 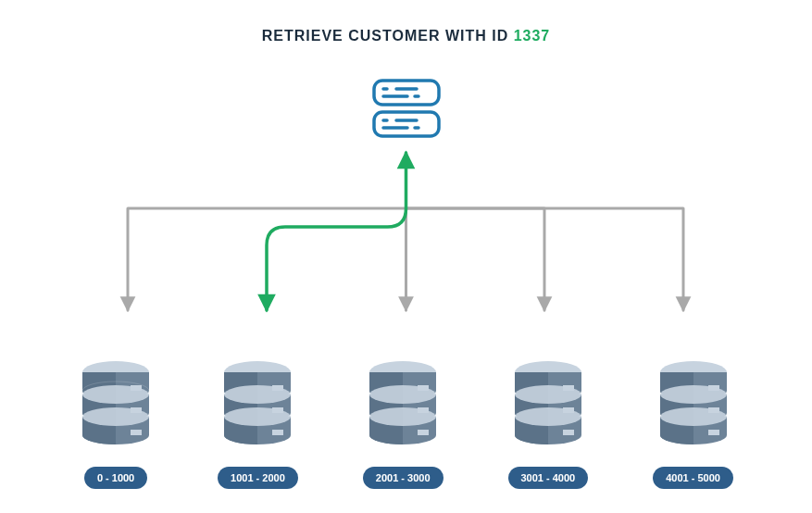 I want to click on shard-range-pill: 3001 - 4000, so click(x=548, y=478).